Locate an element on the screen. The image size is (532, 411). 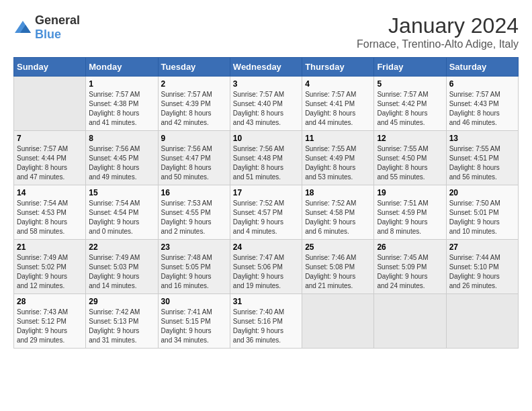
header-sunday: Sunday is located at coordinates (50, 67).